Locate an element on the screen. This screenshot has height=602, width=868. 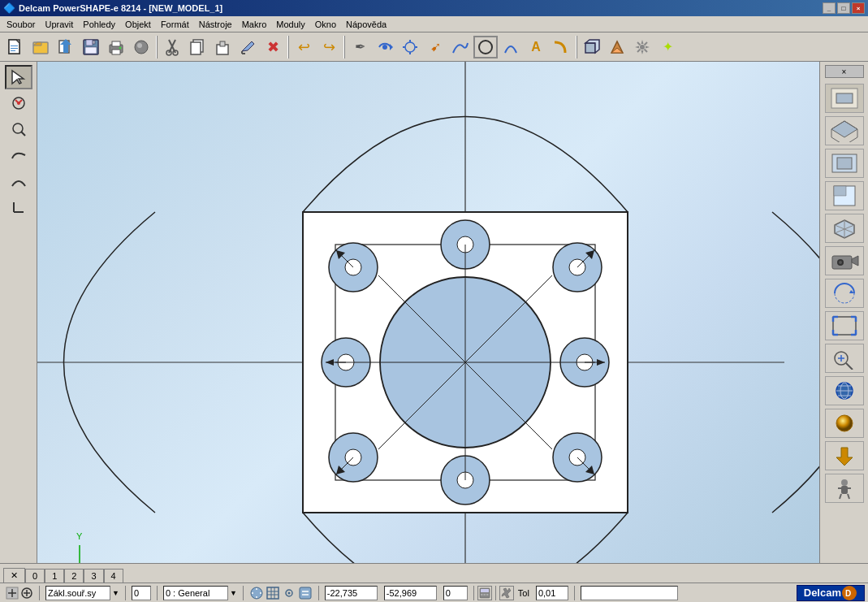
right-panel-close: × is located at coordinates (844, 71).